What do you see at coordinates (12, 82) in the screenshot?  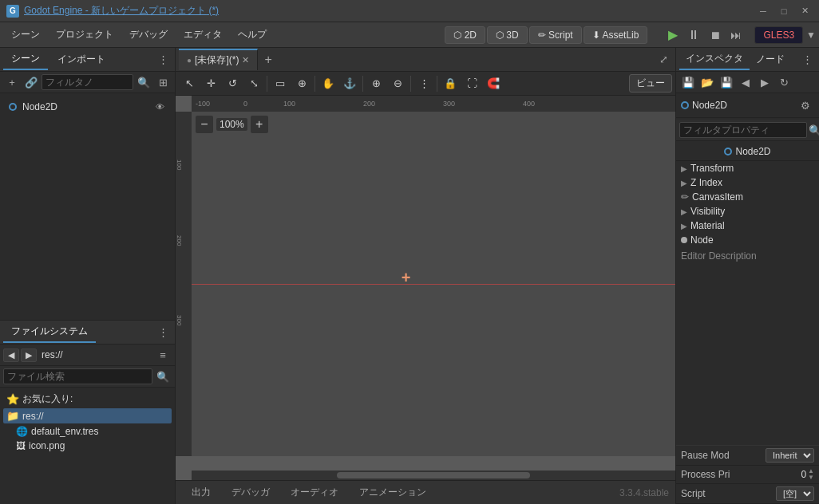 I see `add-node-button: +` at bounding box center [12, 82].